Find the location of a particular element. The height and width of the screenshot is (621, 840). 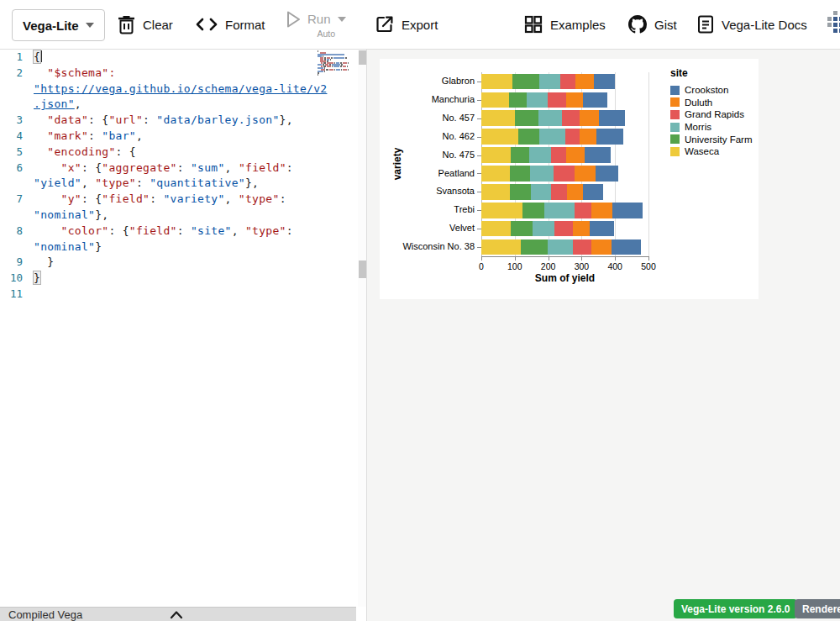

gist-button: Gist is located at coordinates (653, 24).